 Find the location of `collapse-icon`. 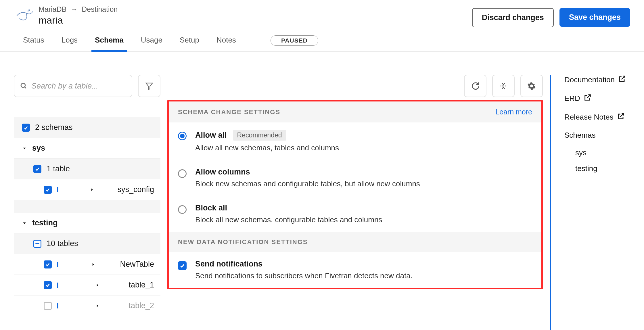

collapse-icon is located at coordinates (503, 86).